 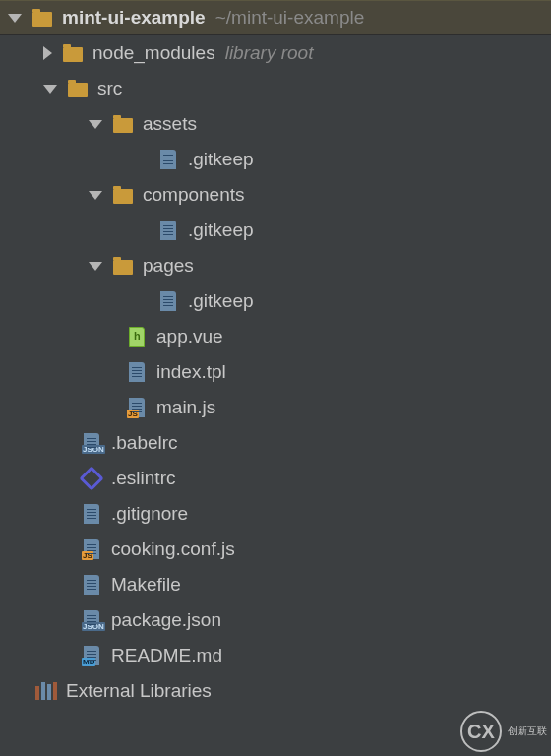 What do you see at coordinates (276, 585) in the screenshot?
I see `tree-row-makefile: Makefile` at bounding box center [276, 585].